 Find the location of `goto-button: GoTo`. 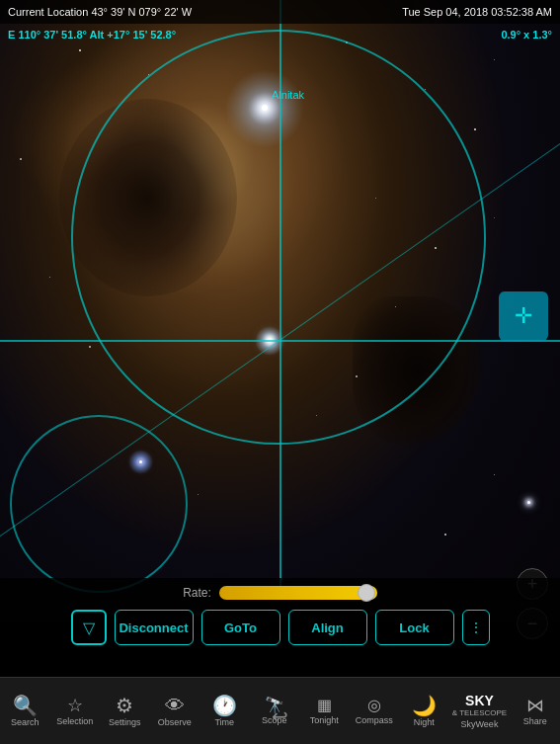

goto-button: GoTo is located at coordinates (241, 627).